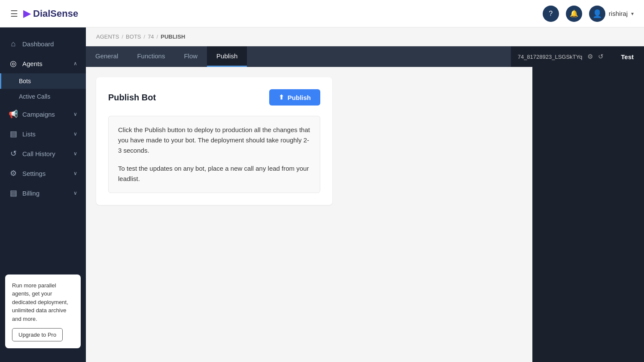  Describe the element at coordinates (299, 98) in the screenshot. I see `publish-button-label: Publish` at that location.